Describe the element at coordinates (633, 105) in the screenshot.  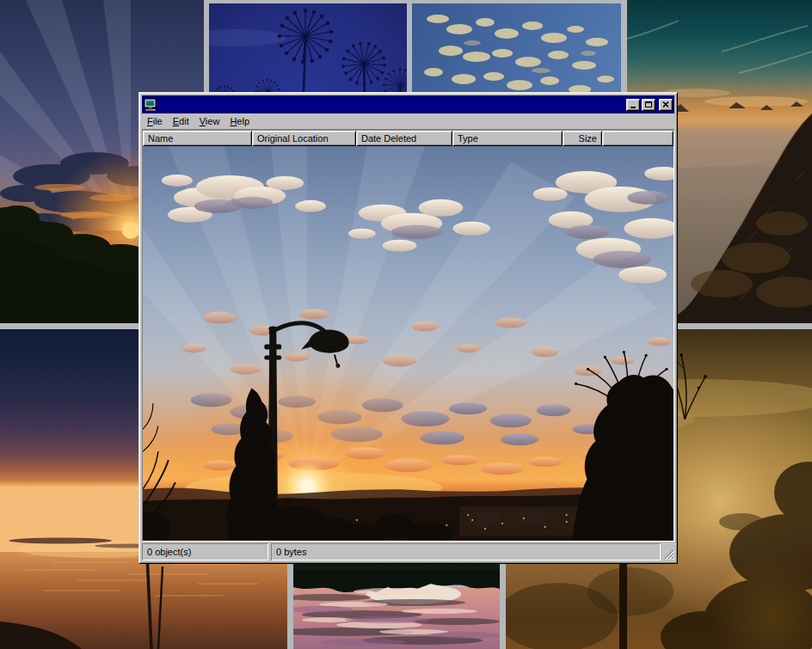
I see `minimize-button` at that location.